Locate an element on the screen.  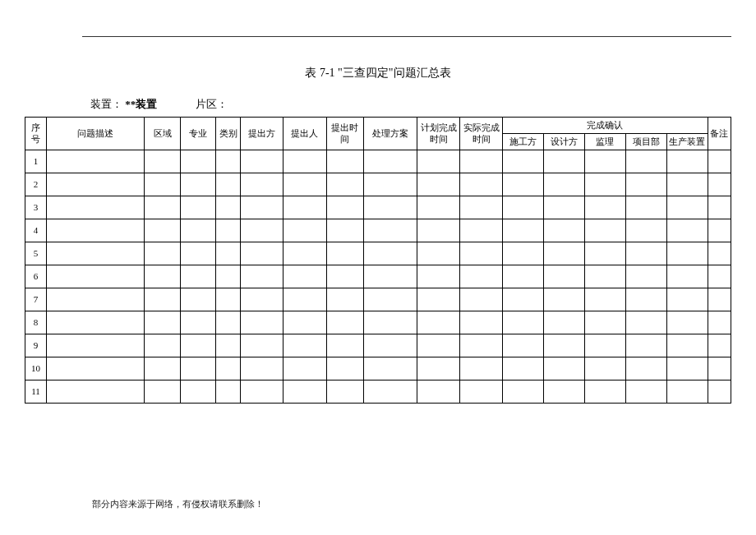
footer-note: 部分内容来源于网络，有侵权请联系删除！ is located at coordinates (177, 505).